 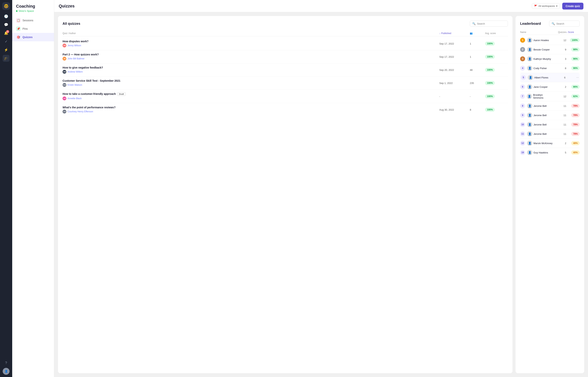 I want to click on lb-name: Jerome Bell, so click(x=540, y=115).